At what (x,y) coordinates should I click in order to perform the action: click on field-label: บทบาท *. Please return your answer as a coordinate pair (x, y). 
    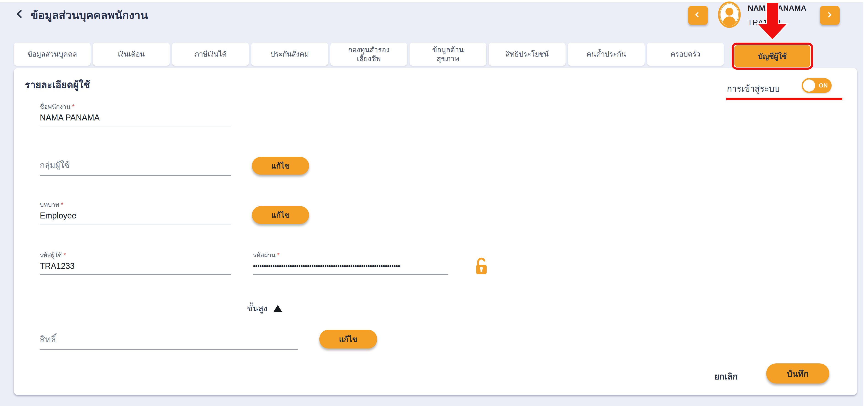
    Looking at the image, I should click on (135, 205).